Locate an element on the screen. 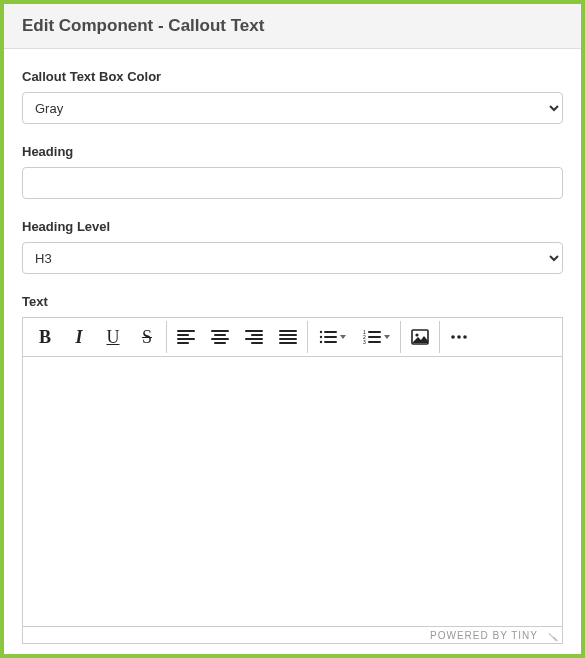  image-icon is located at coordinates (420, 337).